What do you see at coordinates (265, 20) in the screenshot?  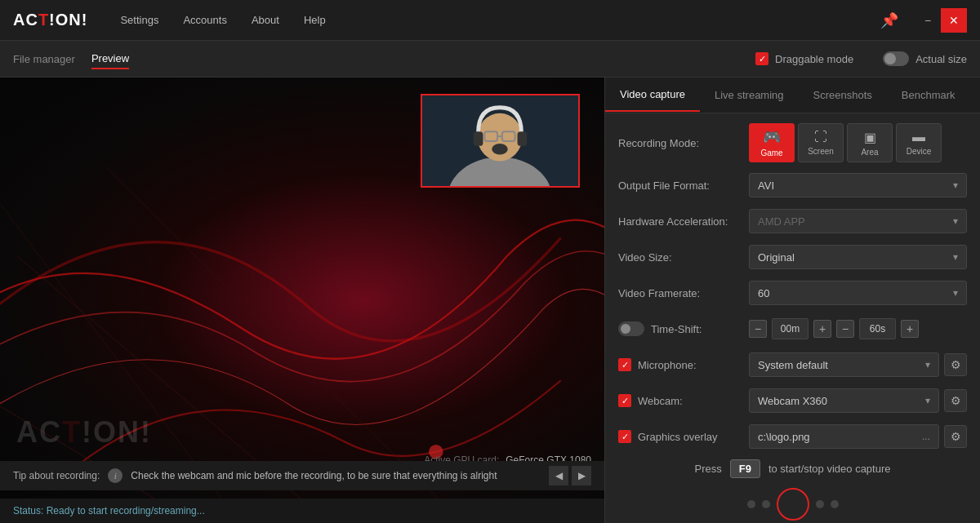 I see `nav-about: About` at bounding box center [265, 20].